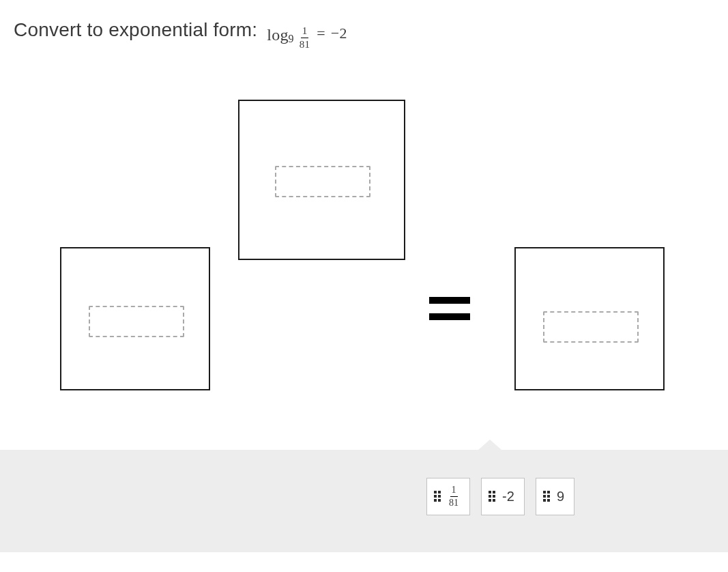  Describe the element at coordinates (454, 497) in the screenshot. I see `tile-label: 1 81` at that location.